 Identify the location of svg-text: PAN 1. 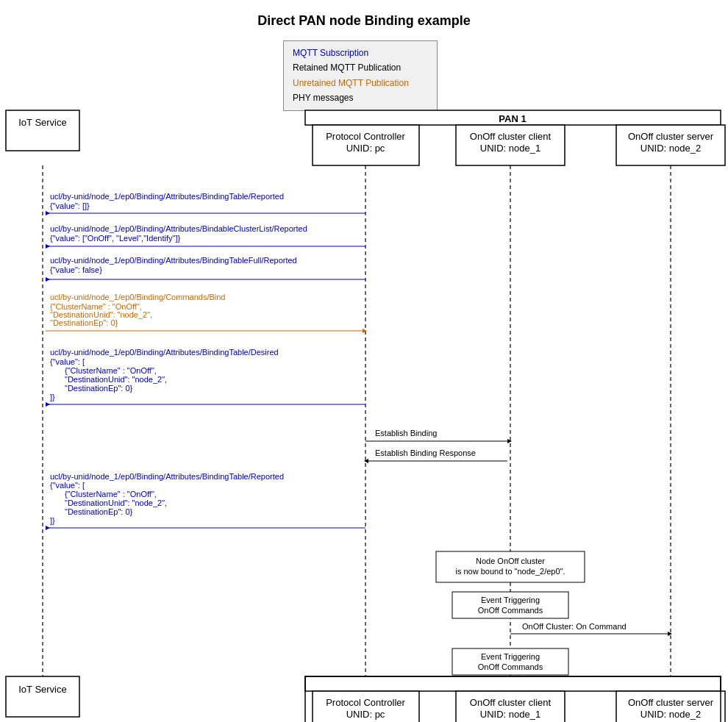
(512, 119).